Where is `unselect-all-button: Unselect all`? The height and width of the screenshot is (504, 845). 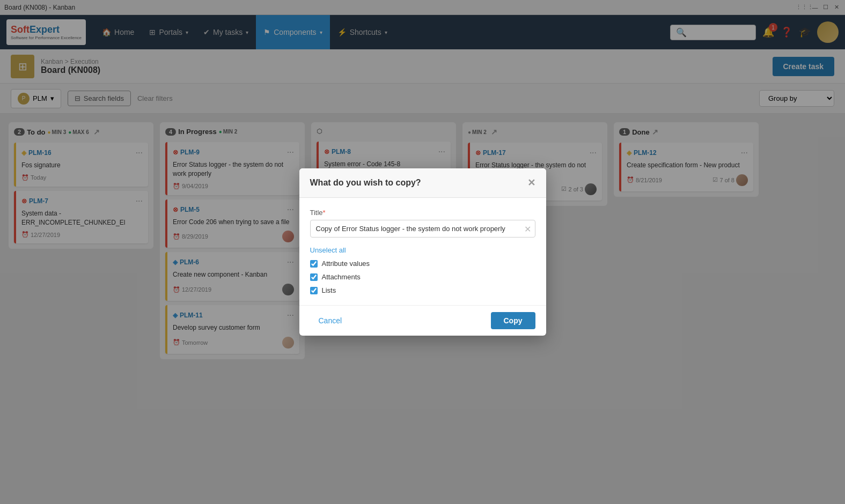
unselect-all-button: Unselect all is located at coordinates (423, 250).